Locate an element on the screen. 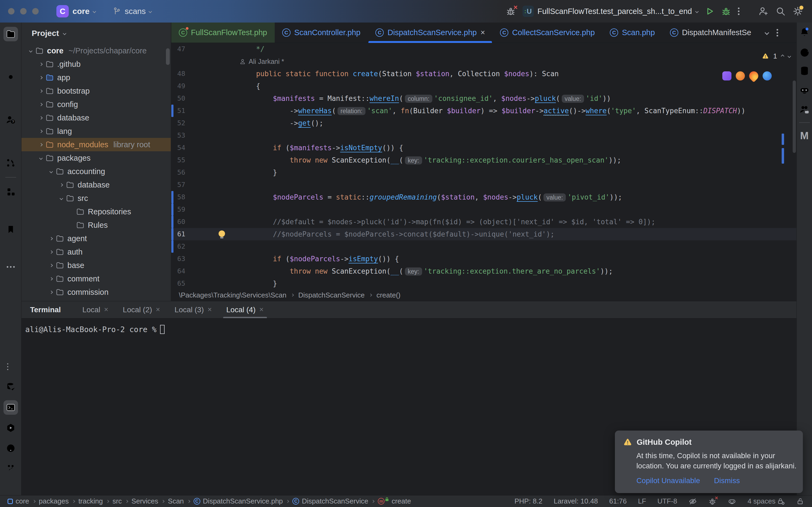 The image size is (812, 507). tree-item-src: src is located at coordinates (96, 198).